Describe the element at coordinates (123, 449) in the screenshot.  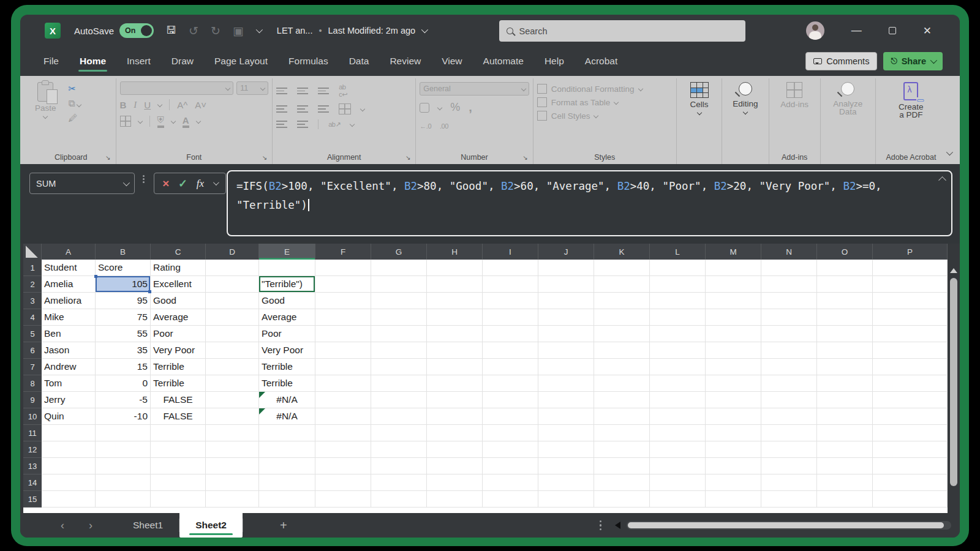
I see `cell-B12` at that location.